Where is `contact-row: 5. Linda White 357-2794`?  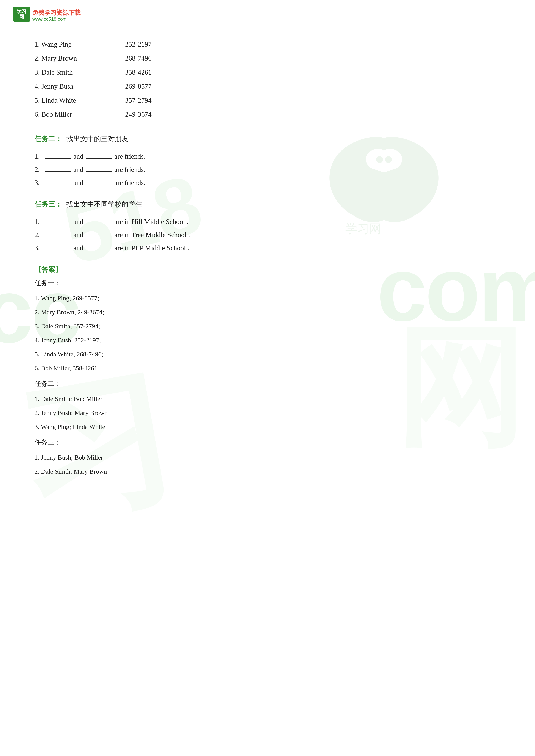 contact-row: 5. Linda White 357-2794 is located at coordinates (272, 100).